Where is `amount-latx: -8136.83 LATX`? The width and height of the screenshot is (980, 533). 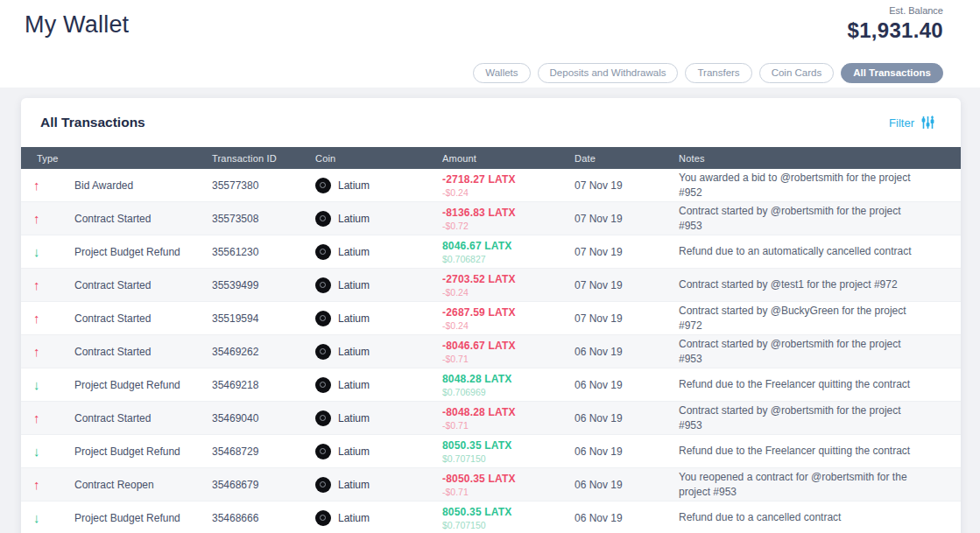
amount-latx: -8136.83 LATX is located at coordinates (508, 213).